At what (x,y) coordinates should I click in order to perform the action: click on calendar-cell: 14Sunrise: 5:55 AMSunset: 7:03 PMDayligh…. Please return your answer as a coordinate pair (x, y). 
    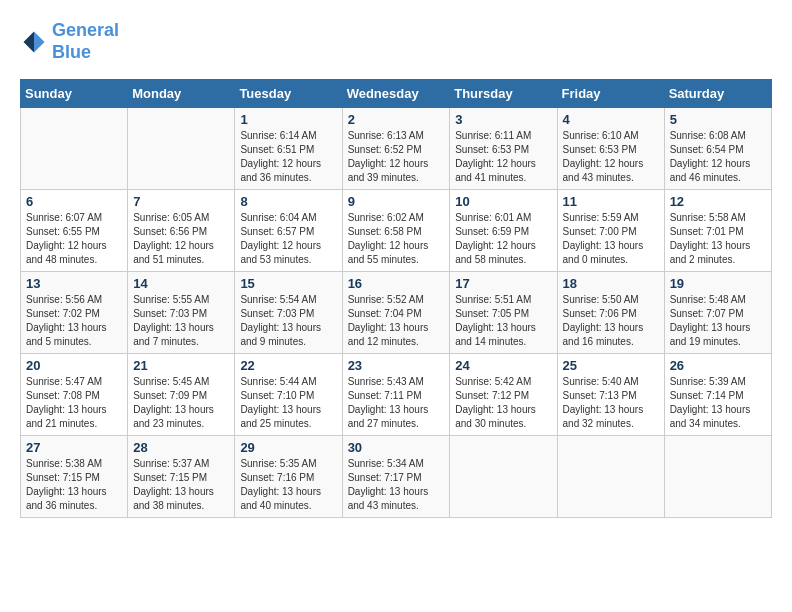
    Looking at the image, I should click on (182, 313).